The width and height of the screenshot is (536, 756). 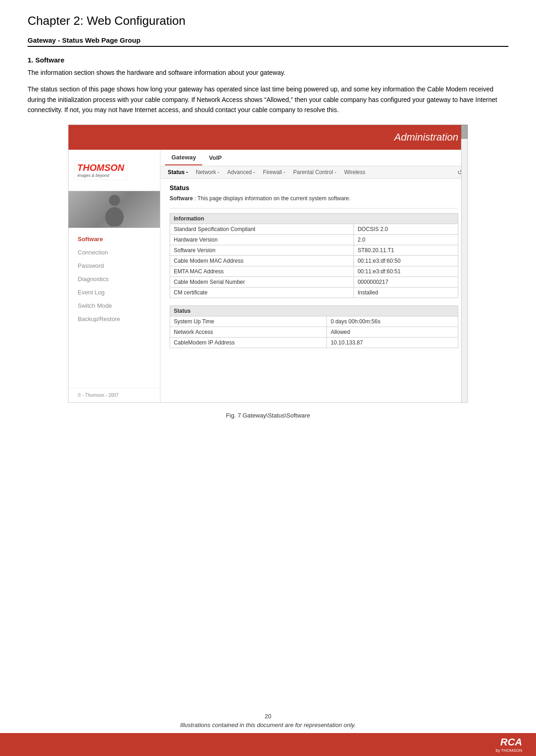 What do you see at coordinates (262, 282) in the screenshot?
I see `row-label: Cable Modem Serial Number` at bounding box center [262, 282].